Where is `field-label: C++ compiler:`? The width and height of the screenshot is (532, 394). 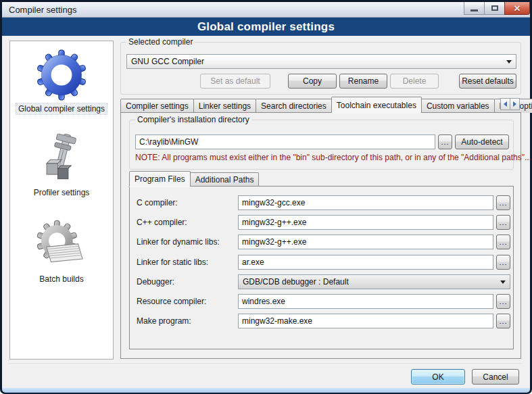
field-label: C++ compiler: is located at coordinates (162, 222).